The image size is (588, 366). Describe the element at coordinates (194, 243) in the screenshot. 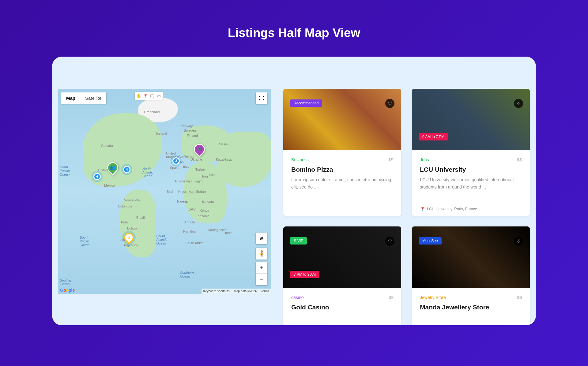

I see `country-label: South Africa` at that location.